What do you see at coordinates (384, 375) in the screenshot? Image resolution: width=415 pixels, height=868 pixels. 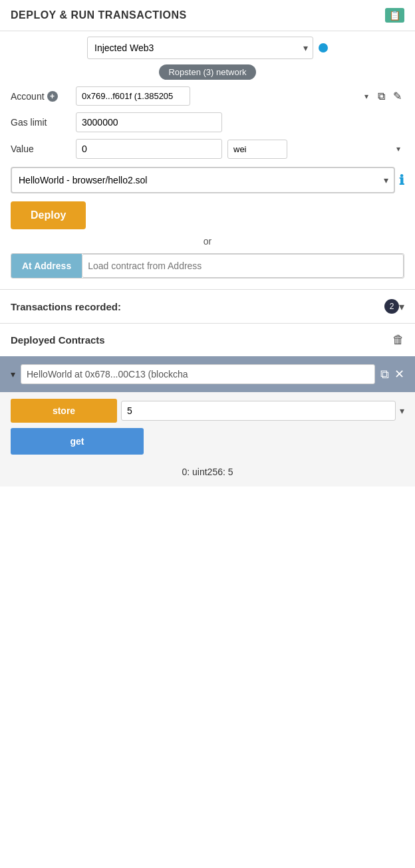 I see `copy-contract-button: ⧉` at bounding box center [384, 375].